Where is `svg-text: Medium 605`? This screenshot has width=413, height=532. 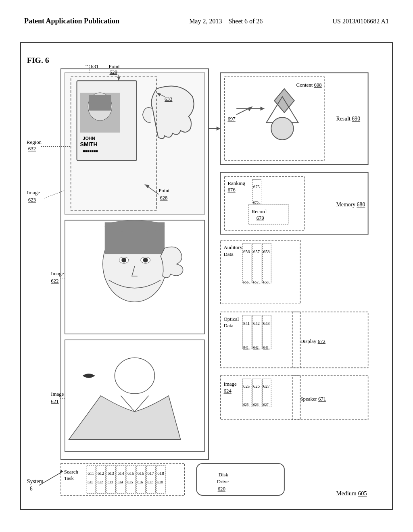 svg-text: Medium 605 is located at coordinates (352, 493).